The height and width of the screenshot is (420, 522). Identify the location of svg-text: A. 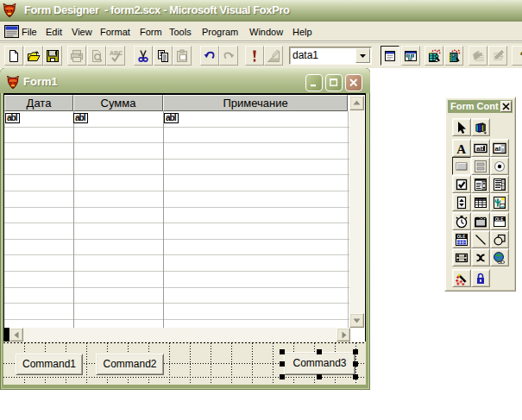
(461, 148).